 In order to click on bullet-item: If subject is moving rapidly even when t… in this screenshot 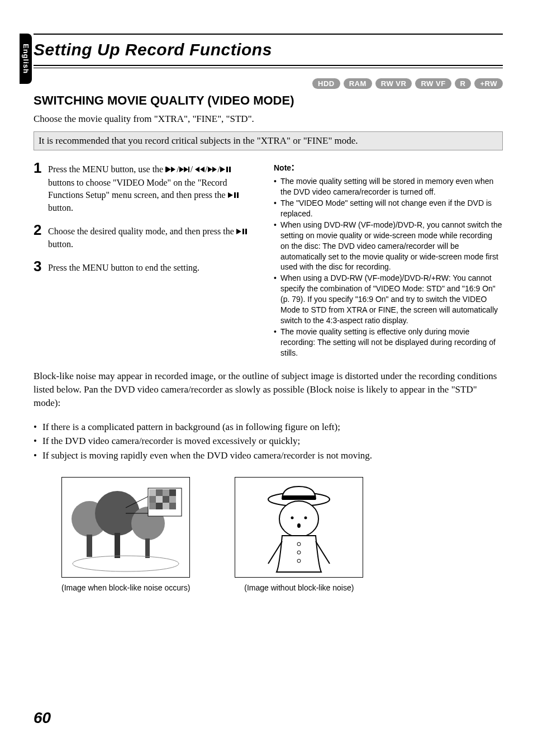, I will do `click(268, 456)`.